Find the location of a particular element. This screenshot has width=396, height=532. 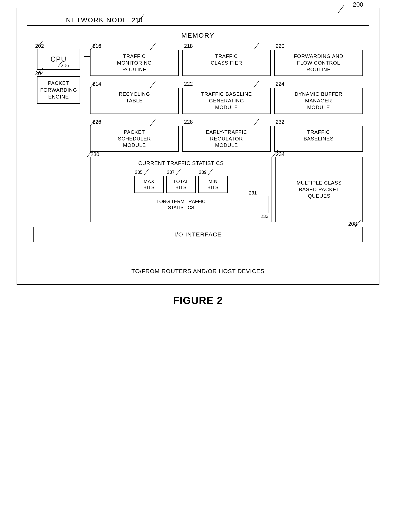

ref-206: 206 is located at coordinates (65, 66).